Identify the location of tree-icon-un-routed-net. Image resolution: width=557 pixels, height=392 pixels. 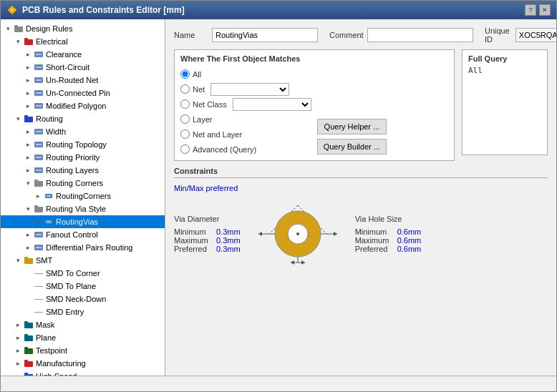
(39, 80).